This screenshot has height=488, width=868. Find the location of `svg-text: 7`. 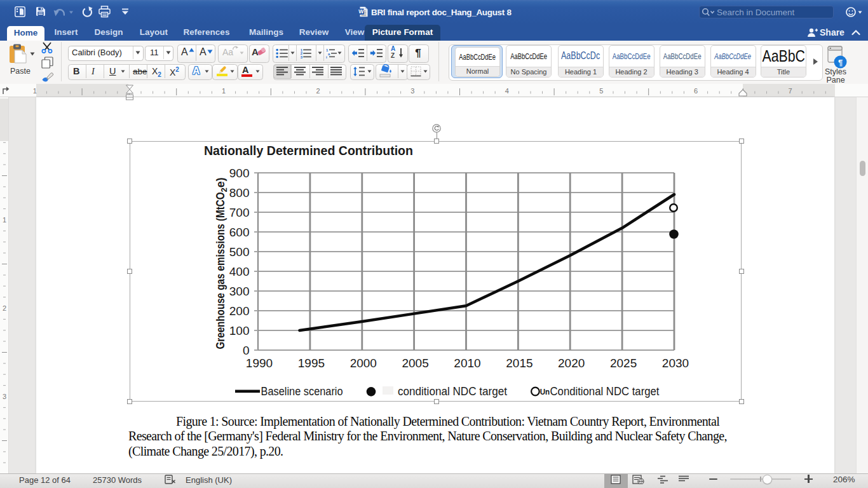

svg-text: 7 is located at coordinates (790, 91).